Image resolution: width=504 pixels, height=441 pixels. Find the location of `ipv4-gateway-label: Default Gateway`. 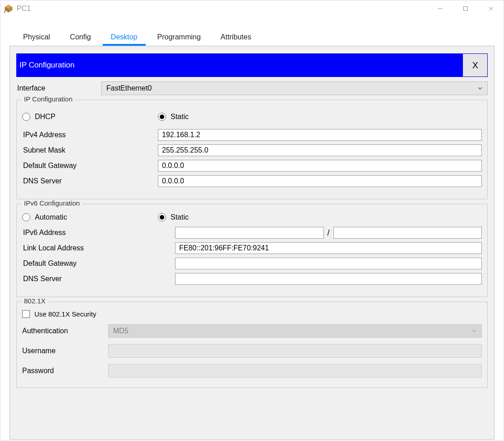

ipv4-gateway-label: Default Gateway is located at coordinates (90, 166).